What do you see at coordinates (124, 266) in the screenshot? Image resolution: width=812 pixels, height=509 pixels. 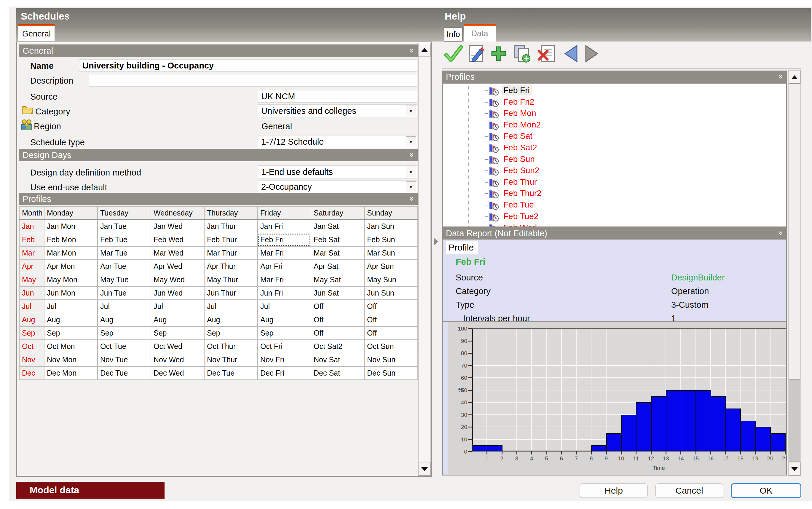 I see `profile-cell: Apr Tue` at bounding box center [124, 266].